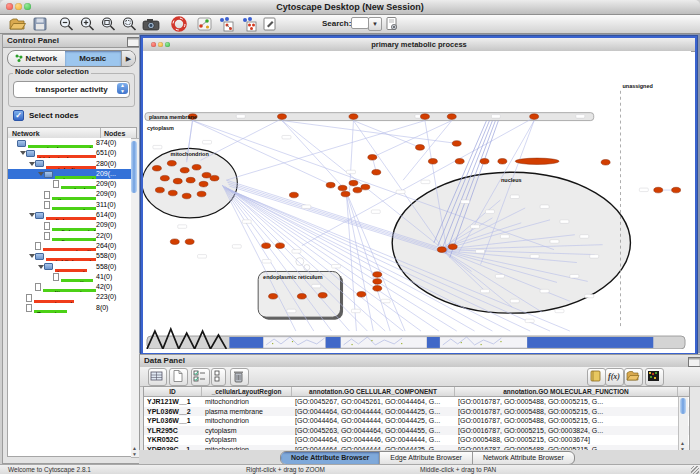  What do you see at coordinates (70, 267) in the screenshot?
I see `tree-row: transport558(0)` at bounding box center [70, 267].